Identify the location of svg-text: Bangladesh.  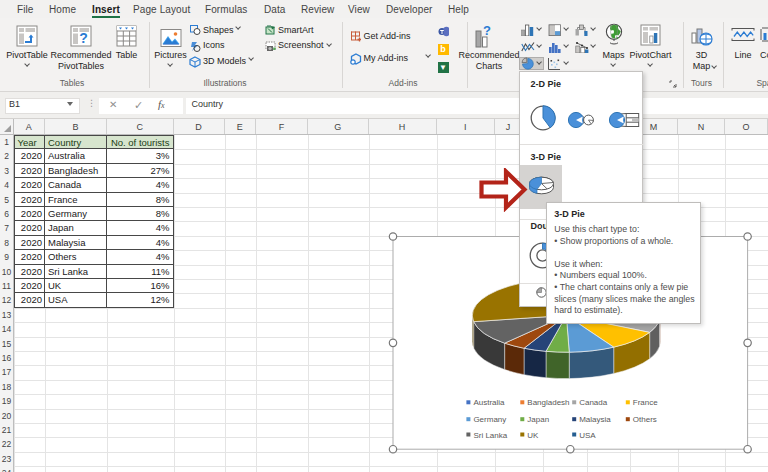
(548, 402).